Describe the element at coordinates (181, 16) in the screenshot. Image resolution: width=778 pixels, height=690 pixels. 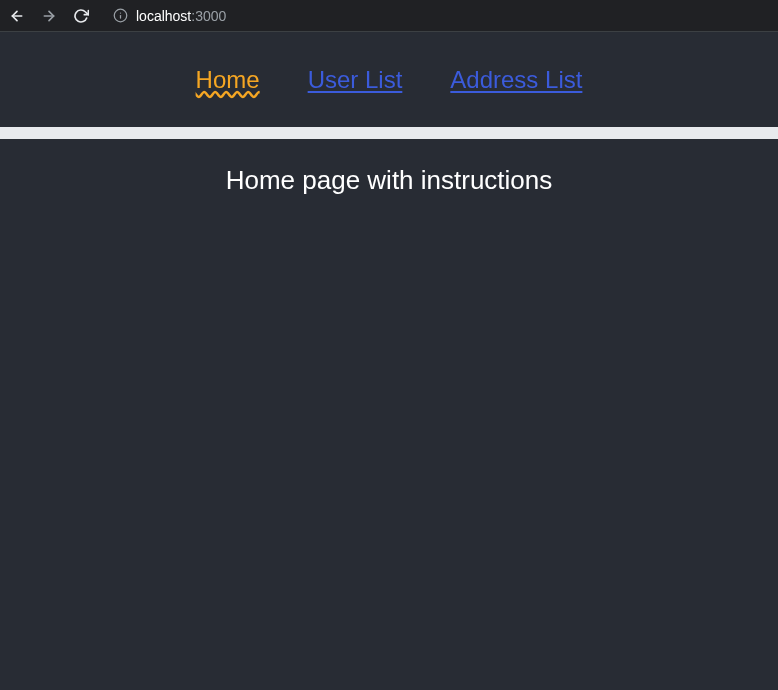
I see `url-text: localhost:3000` at that location.